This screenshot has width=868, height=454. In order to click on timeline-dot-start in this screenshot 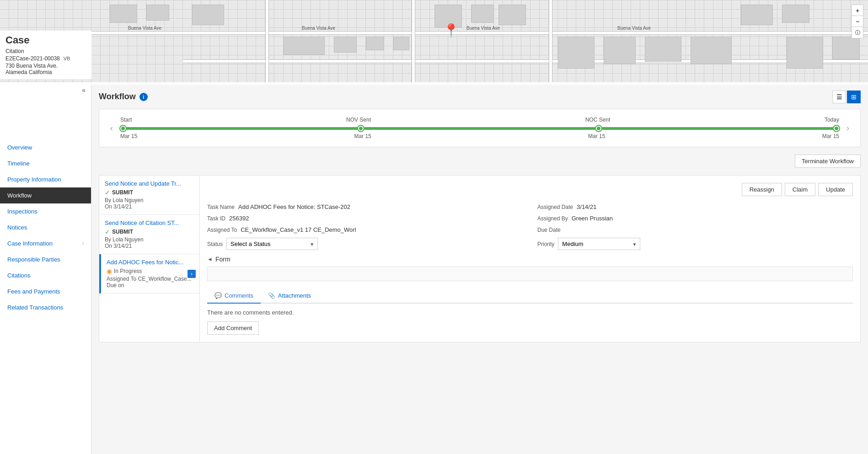, I will do `click(123, 128)`.